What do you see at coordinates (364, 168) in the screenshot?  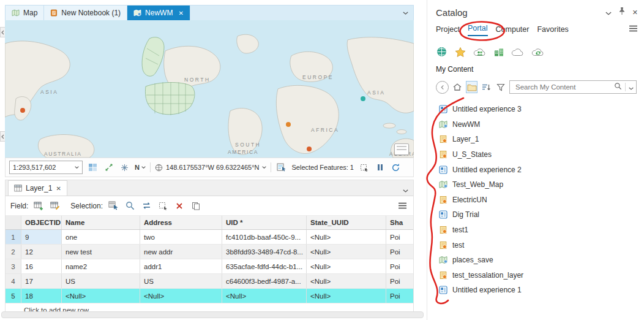 I see `selection-box-icon` at bounding box center [364, 168].